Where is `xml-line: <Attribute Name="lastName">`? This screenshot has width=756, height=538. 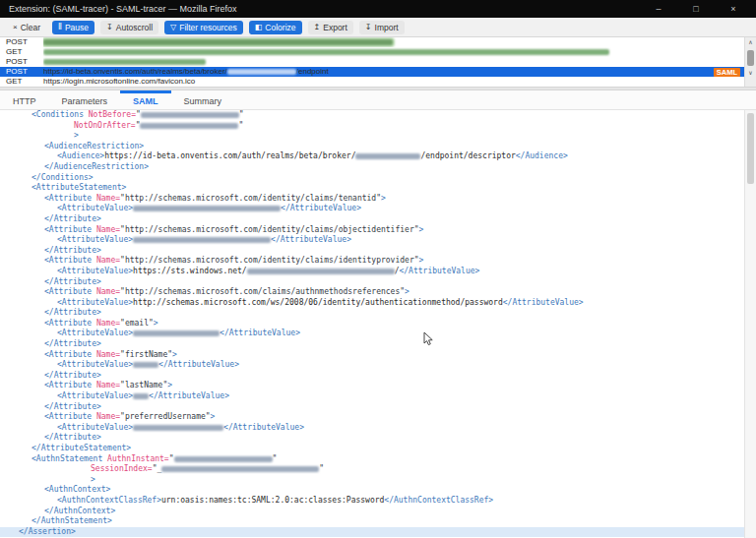
xml-line: <Attribute Name="lastName"> is located at coordinates (378, 386).